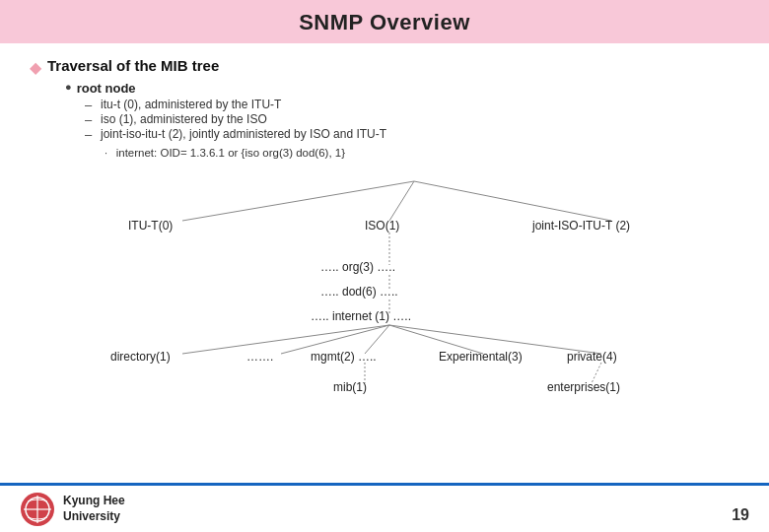 The width and height of the screenshot is (769, 532). Describe the element at coordinates (35, 67) in the screenshot. I see `diamond-icon: ◆` at that location.